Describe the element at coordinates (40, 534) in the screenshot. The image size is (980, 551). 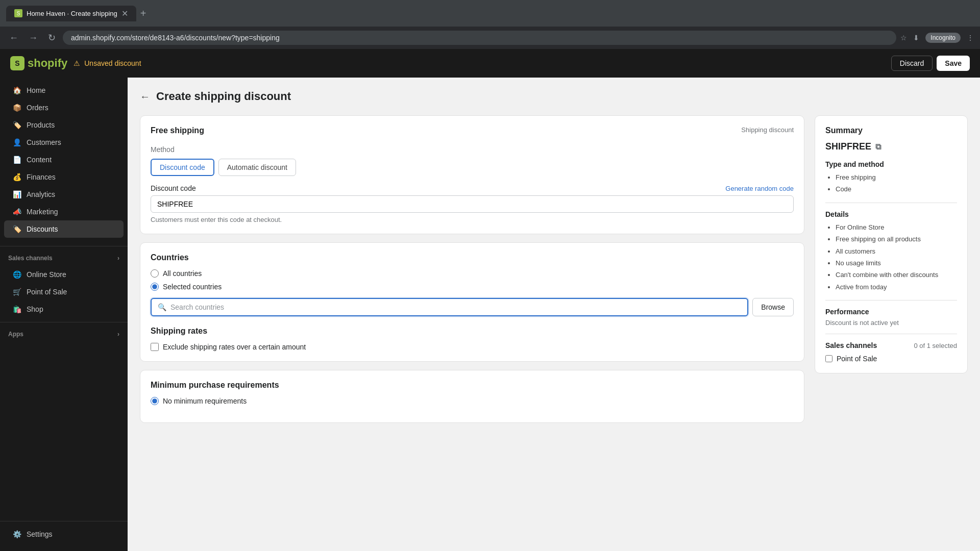
I see `sidebar-item-label: Settings` at that location.